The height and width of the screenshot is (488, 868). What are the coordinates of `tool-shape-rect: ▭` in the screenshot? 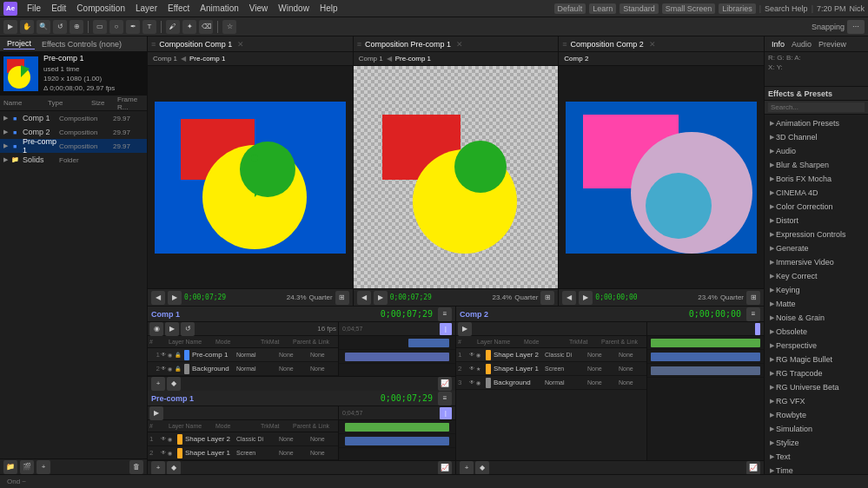 It's located at (100, 27).